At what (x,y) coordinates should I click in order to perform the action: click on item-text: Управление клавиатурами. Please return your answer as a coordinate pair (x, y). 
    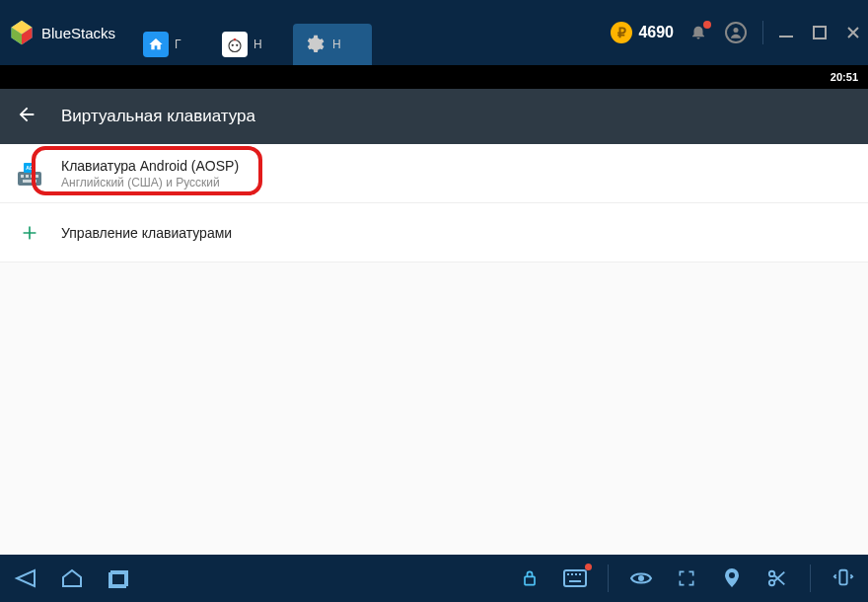
    Looking at the image, I should click on (146, 233).